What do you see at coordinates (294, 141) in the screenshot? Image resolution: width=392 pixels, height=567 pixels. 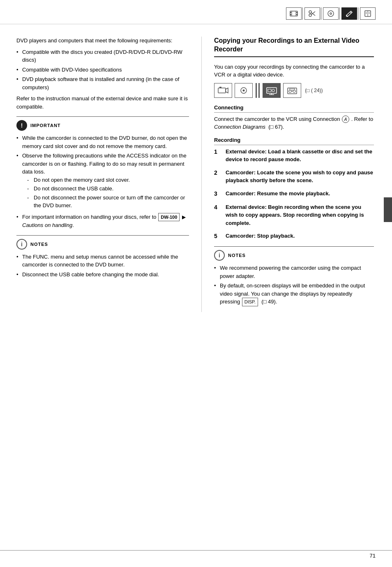 I see `recording-title: Recording` at bounding box center [294, 141].